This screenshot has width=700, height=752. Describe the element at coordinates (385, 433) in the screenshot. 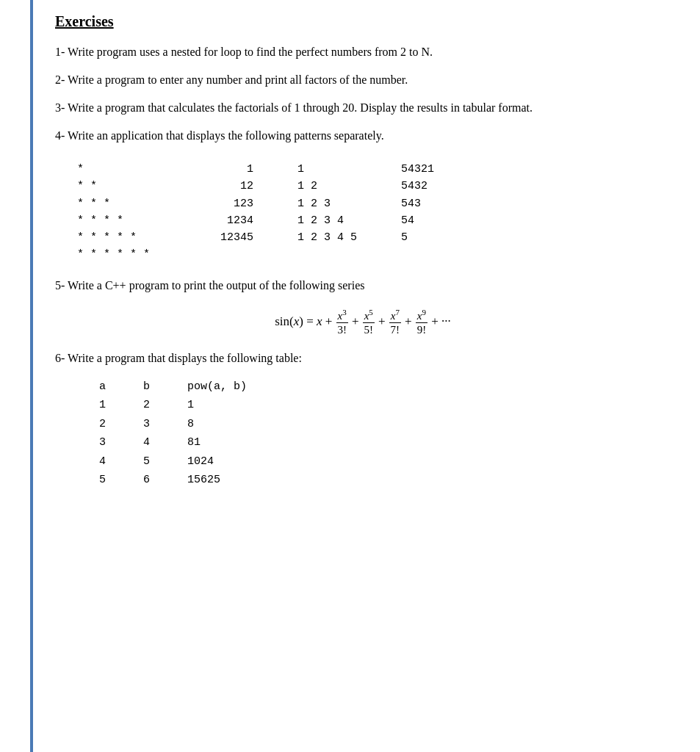

I see `pow-table: a b pow(a, b) 1 2 1 2 3` at that location.